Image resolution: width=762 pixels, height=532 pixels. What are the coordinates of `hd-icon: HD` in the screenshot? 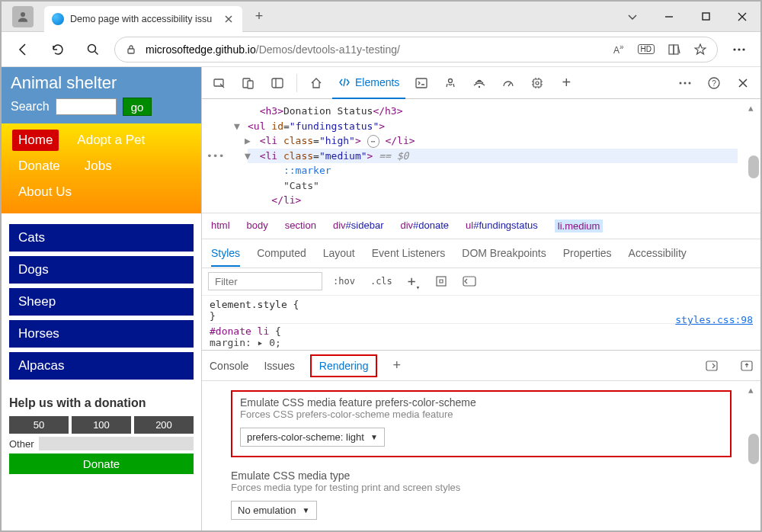 It's located at (646, 49).